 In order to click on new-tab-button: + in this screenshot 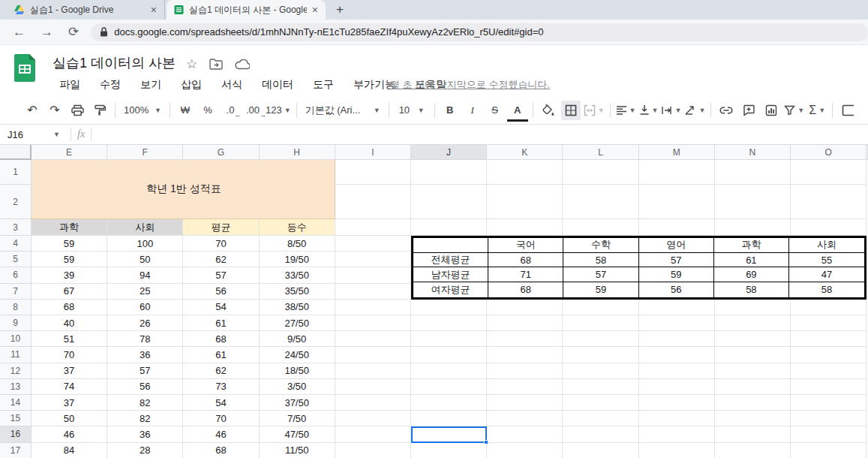, I will do `click(340, 10)`.